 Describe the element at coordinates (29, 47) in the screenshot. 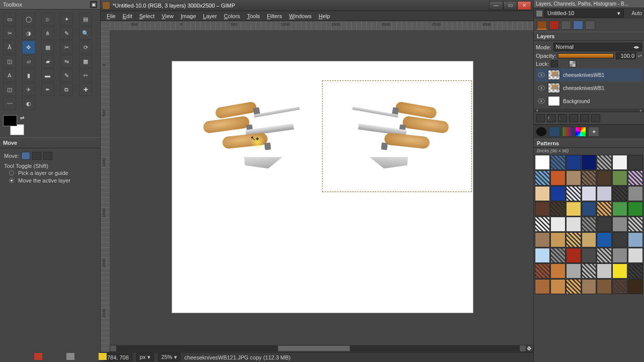

I see `move-tool: ✥` at that location.